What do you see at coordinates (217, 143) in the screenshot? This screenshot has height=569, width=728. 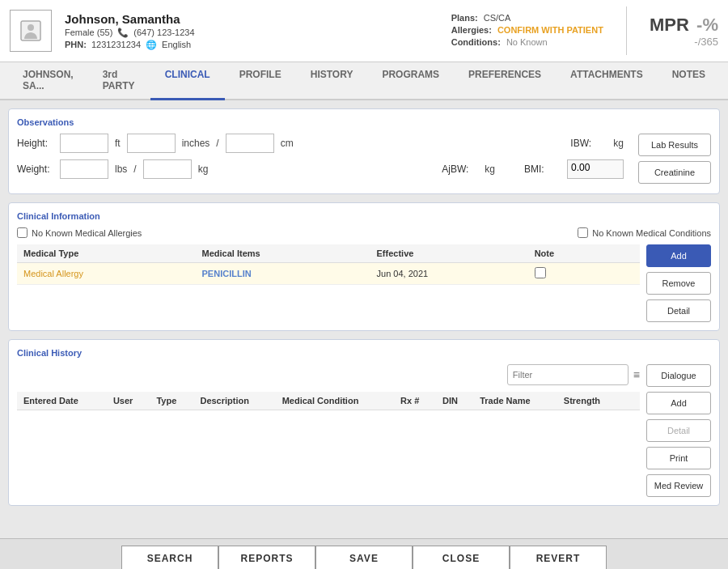 I see `slash1: /` at bounding box center [217, 143].